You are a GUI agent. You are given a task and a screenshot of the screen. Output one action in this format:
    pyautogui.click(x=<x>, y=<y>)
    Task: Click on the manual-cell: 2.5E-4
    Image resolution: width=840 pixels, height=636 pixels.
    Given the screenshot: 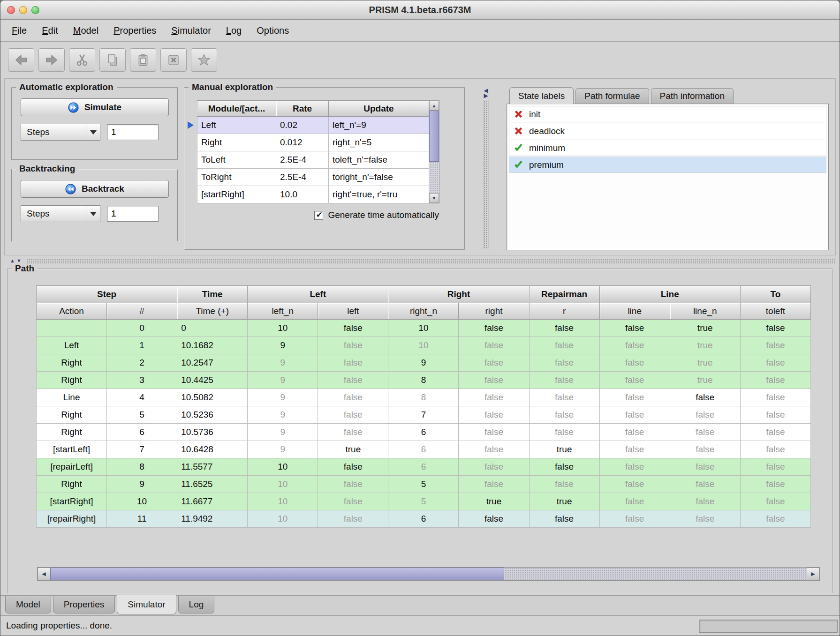 What is the action you would take?
    pyautogui.click(x=303, y=177)
    